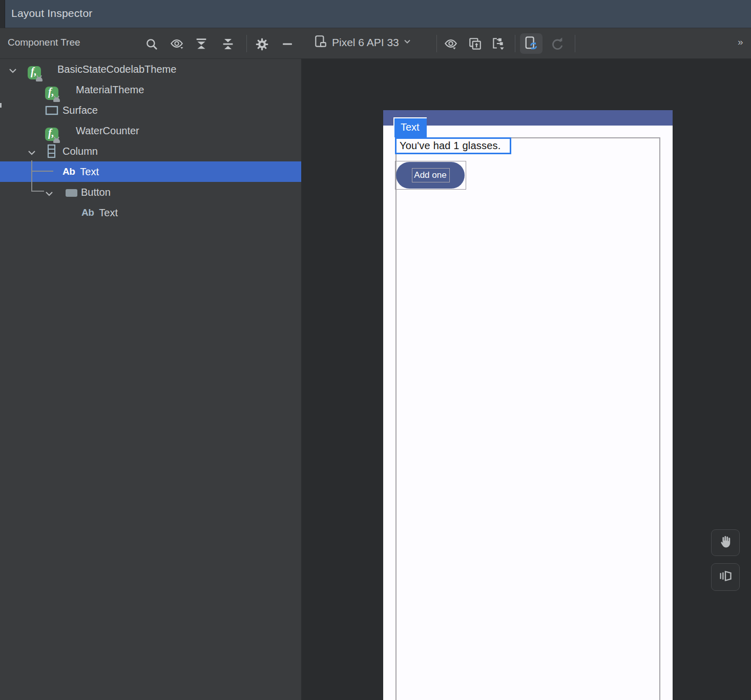 This screenshot has height=700, width=751. I want to click on surface-node-icon, so click(52, 112).